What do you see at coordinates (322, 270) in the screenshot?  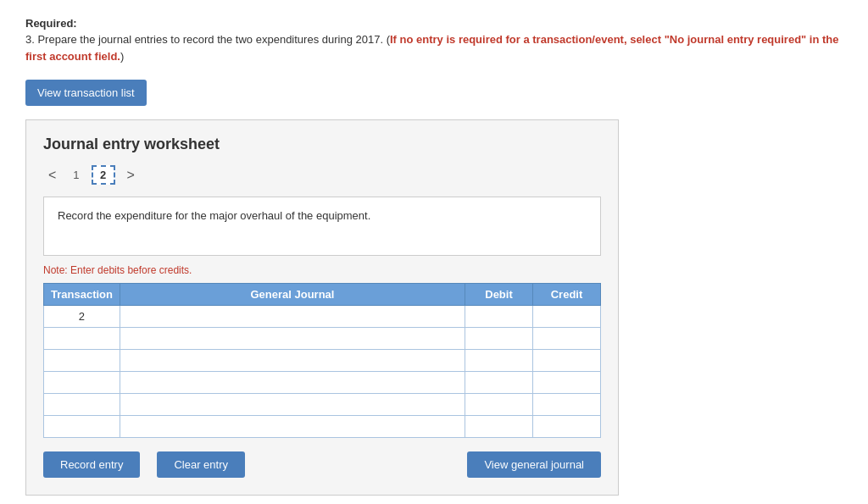 I see `note-text: Note: Enter debits before credits.` at bounding box center [322, 270].